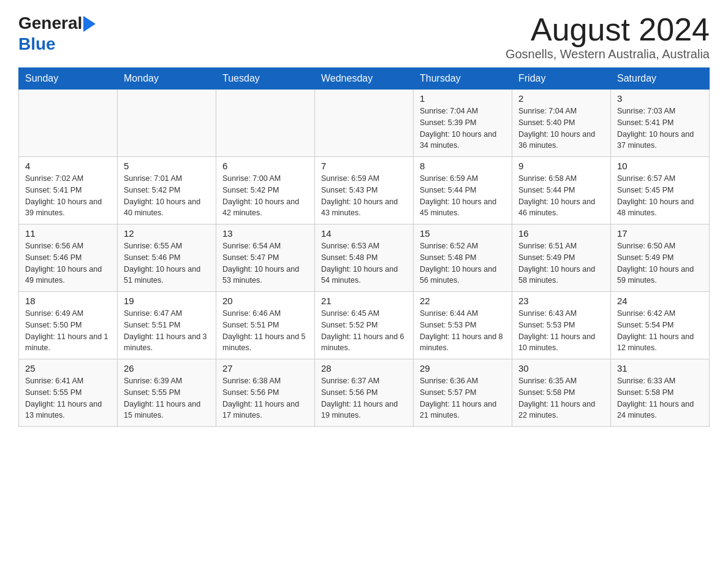 This screenshot has height=563, width=728. What do you see at coordinates (265, 166) in the screenshot?
I see `day-number: 6` at bounding box center [265, 166].